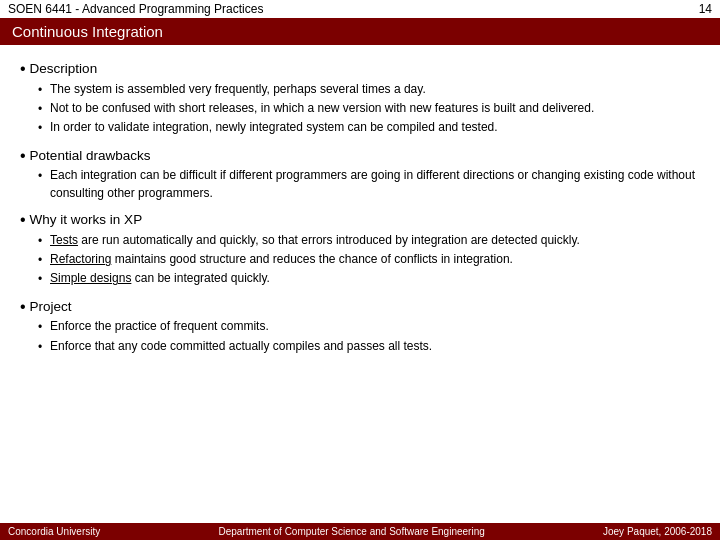 The height and width of the screenshot is (540, 720). I want to click on desc-bullet-3: • In order to validate integration, newl…, so click(371, 128).